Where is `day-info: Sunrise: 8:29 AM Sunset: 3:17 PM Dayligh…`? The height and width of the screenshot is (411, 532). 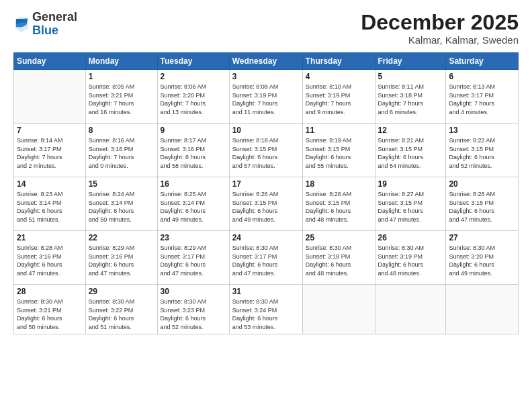
day-info: Sunrise: 8:29 AM Sunset: 3:17 PM Dayligh… is located at coordinates (193, 261).